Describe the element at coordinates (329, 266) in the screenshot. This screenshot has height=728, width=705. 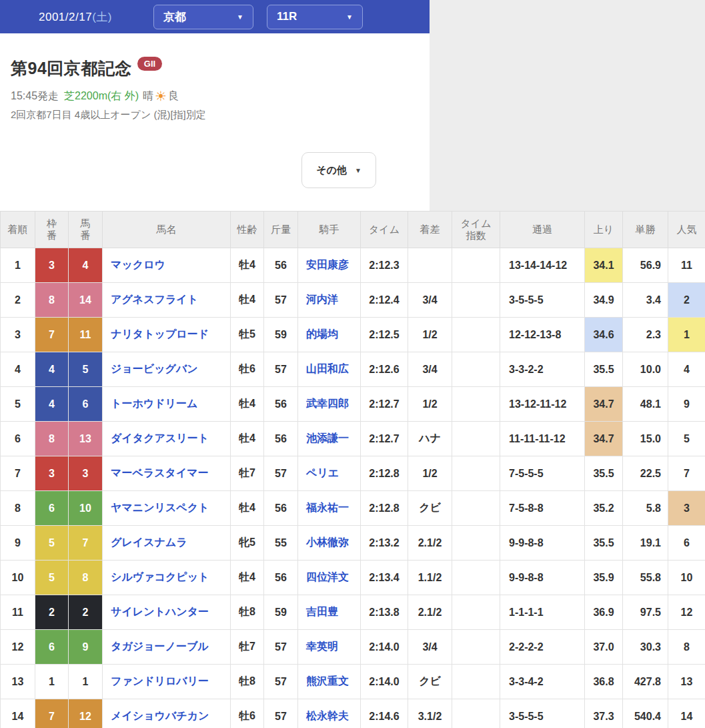
I see `jockey-link: 安田康彦` at that location.